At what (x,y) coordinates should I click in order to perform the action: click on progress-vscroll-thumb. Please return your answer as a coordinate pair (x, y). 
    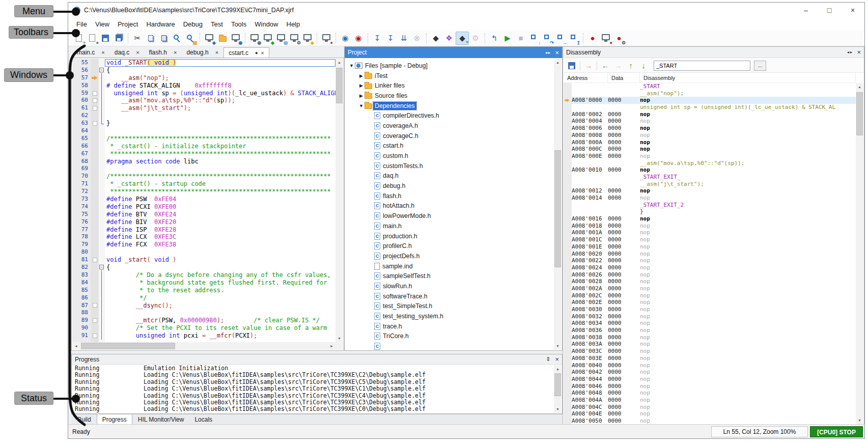
    Looking at the image, I should click on (558, 385).